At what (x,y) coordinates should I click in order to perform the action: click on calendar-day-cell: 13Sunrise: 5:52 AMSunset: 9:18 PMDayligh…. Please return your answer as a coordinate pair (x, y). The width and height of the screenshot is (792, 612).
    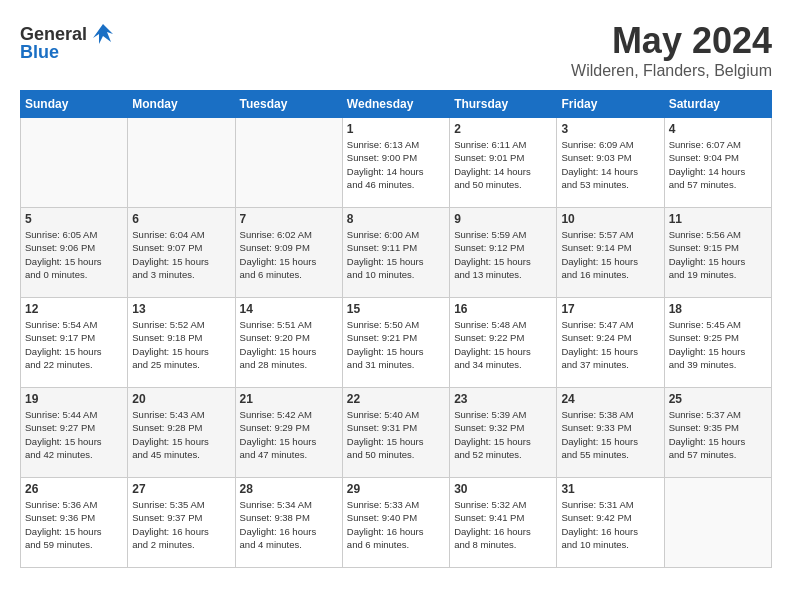
    Looking at the image, I should click on (182, 343).